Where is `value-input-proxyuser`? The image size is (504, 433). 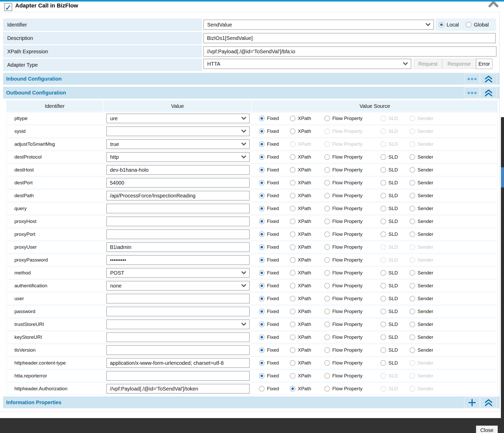
value-input-proxyuser is located at coordinates (178, 247).